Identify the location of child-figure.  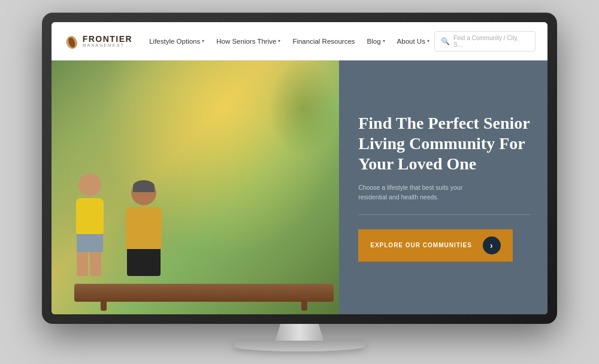
(90, 225).